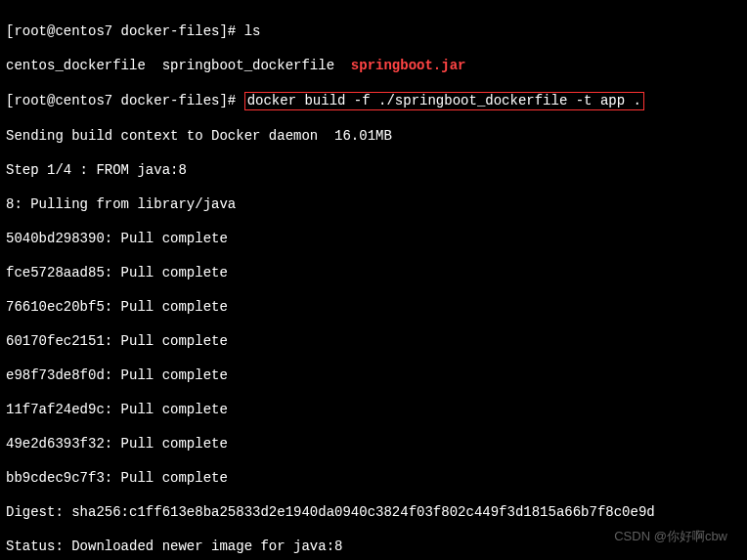 The height and width of the screenshot is (560, 747). What do you see at coordinates (374, 239) in the screenshot?
I see `output-line: 5040bd298390: Pull complete` at bounding box center [374, 239].